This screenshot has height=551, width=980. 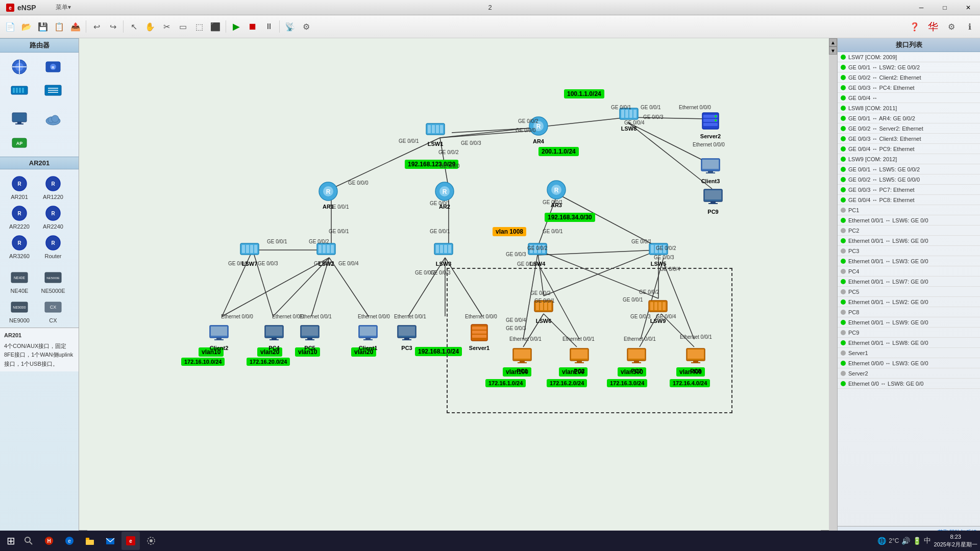 I want to click on sidebar-item-ne40e: NE40E NE40E, so click(x=19, y=281).